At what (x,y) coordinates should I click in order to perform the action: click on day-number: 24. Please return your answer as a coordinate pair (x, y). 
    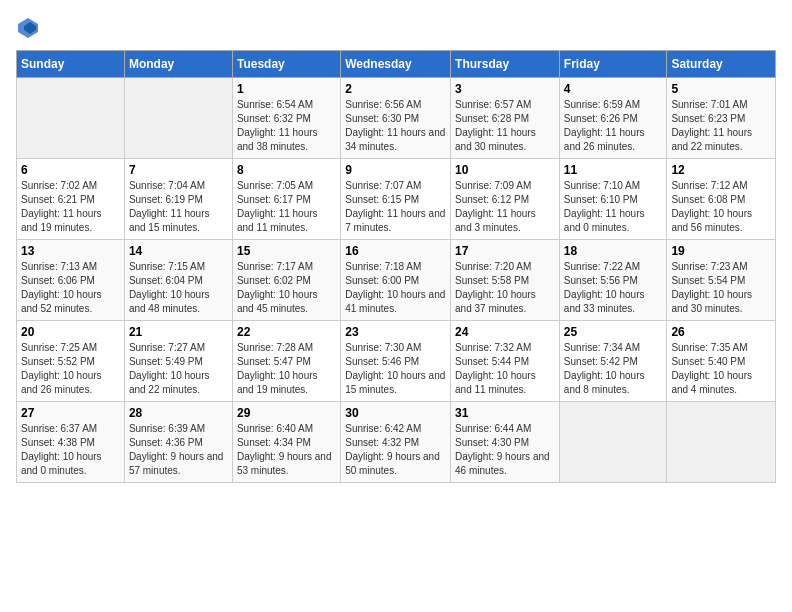
    Looking at the image, I should click on (505, 332).